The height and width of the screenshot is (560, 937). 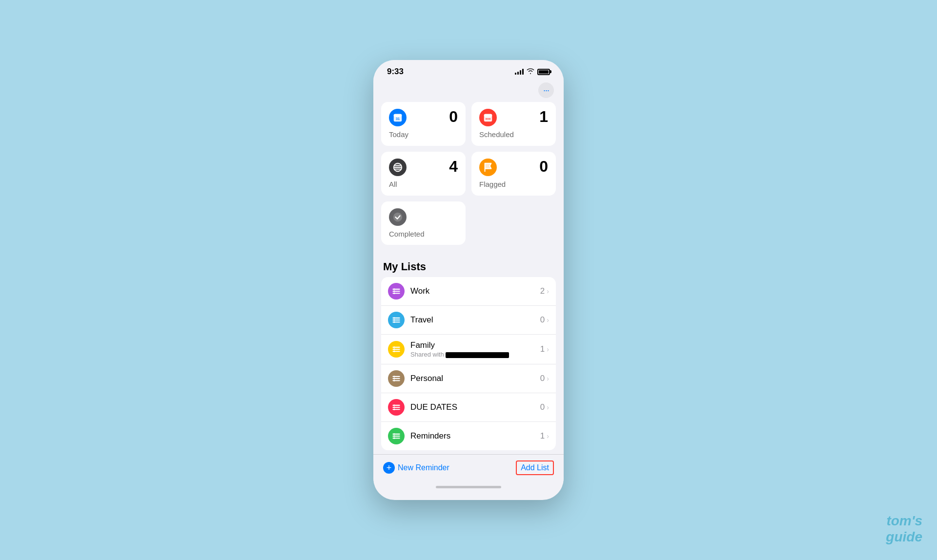 I want to click on due-dates-count: 0, so click(x=543, y=407).